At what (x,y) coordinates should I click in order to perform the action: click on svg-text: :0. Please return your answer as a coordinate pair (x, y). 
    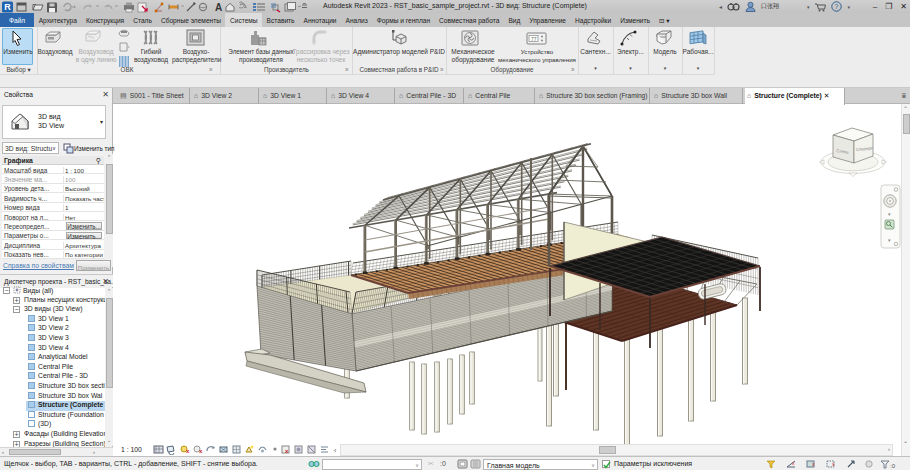
    Looking at the image, I should click on (893, 466).